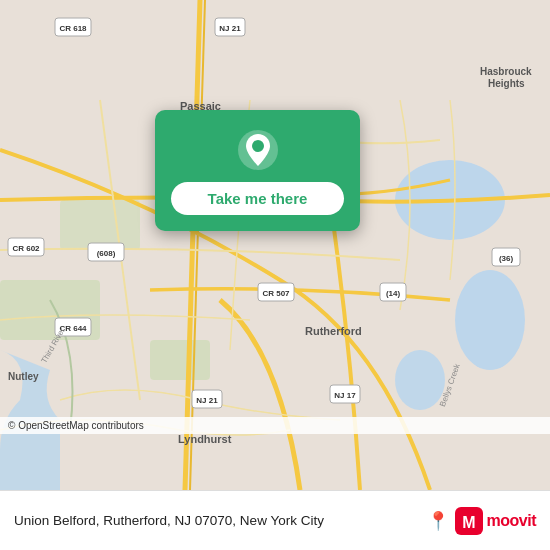  Describe the element at coordinates (468, 522) in the screenshot. I see `svg-text: M` at that location.